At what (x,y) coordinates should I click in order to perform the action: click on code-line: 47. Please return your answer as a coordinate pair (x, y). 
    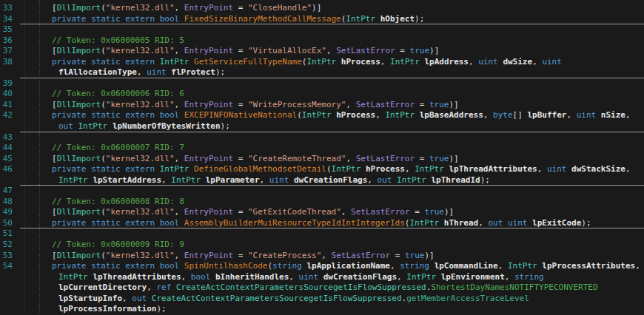
    Looking at the image, I should click on (322, 191).